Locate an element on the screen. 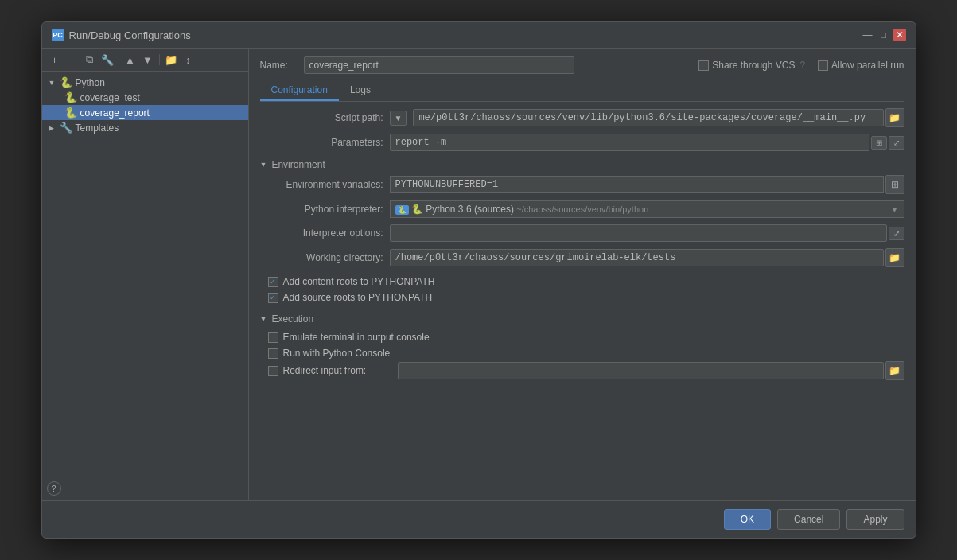  tree-coverage-report: 🐍 coverage_report is located at coordinates (145, 113).